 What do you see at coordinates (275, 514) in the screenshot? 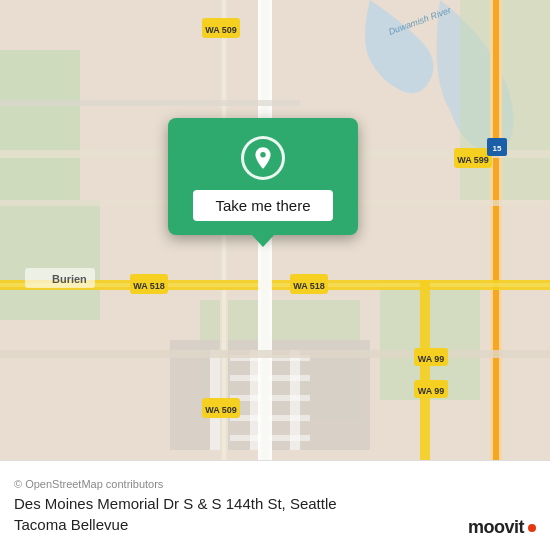
I see `address-text: Des Moines Memorial Dr S & S 144th St, S…` at bounding box center [275, 514].